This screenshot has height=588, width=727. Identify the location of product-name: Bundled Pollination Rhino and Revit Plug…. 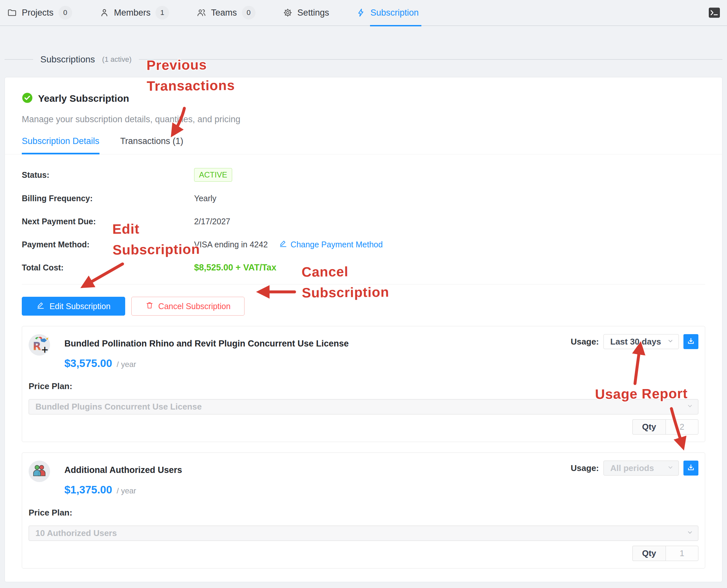
(207, 344).